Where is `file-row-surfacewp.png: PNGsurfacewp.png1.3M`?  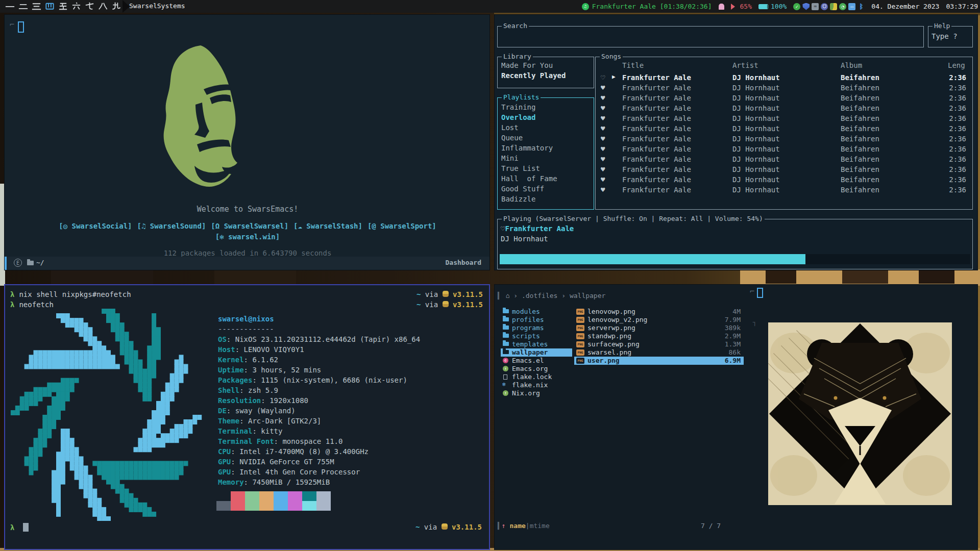
file-row-surfacewp.png: PNGsurfacewp.png1.3M is located at coordinates (659, 344).